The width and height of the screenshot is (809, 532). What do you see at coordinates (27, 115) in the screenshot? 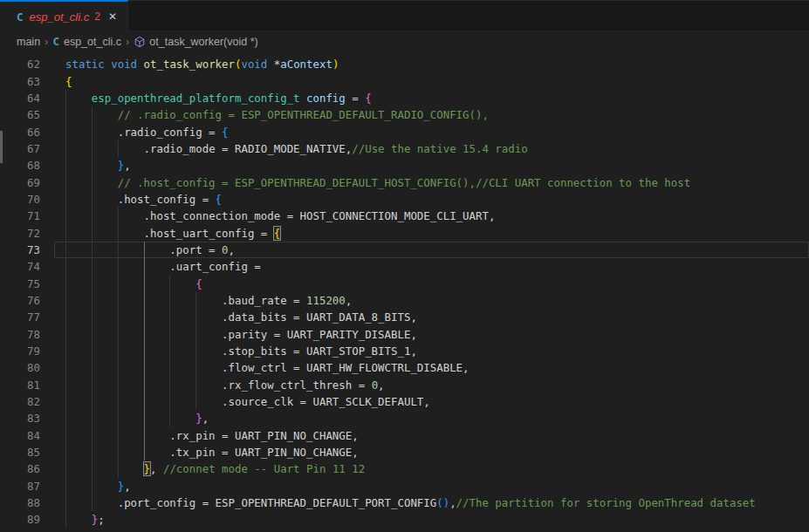
I see `line-number: 65` at bounding box center [27, 115].